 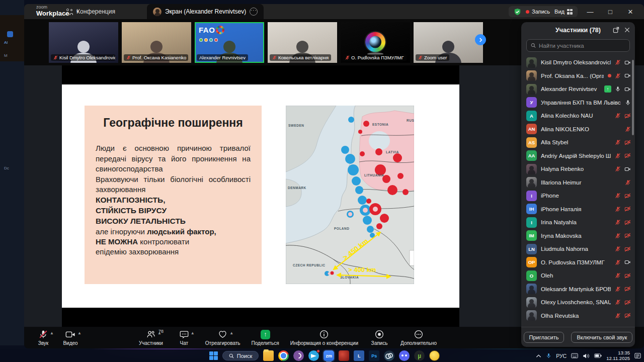 I want to click on map-label-denmark: DENMARK, so click(x=297, y=188).